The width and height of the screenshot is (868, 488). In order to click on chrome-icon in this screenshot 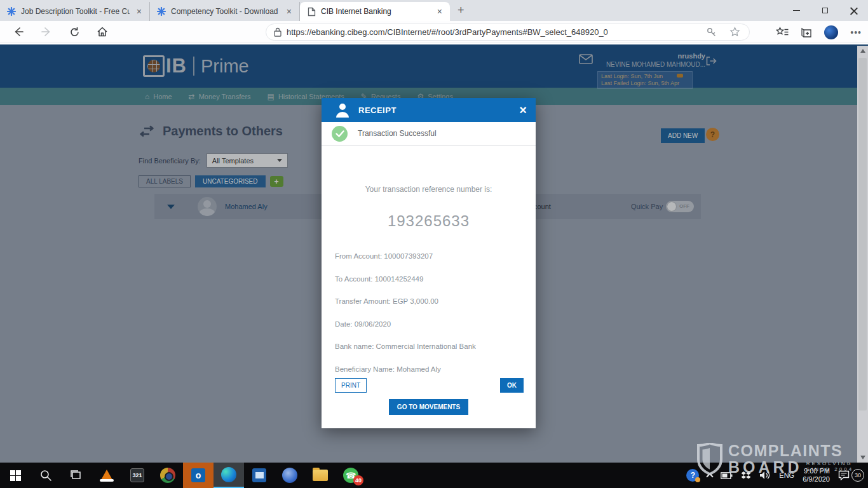, I will do `click(168, 475)`.